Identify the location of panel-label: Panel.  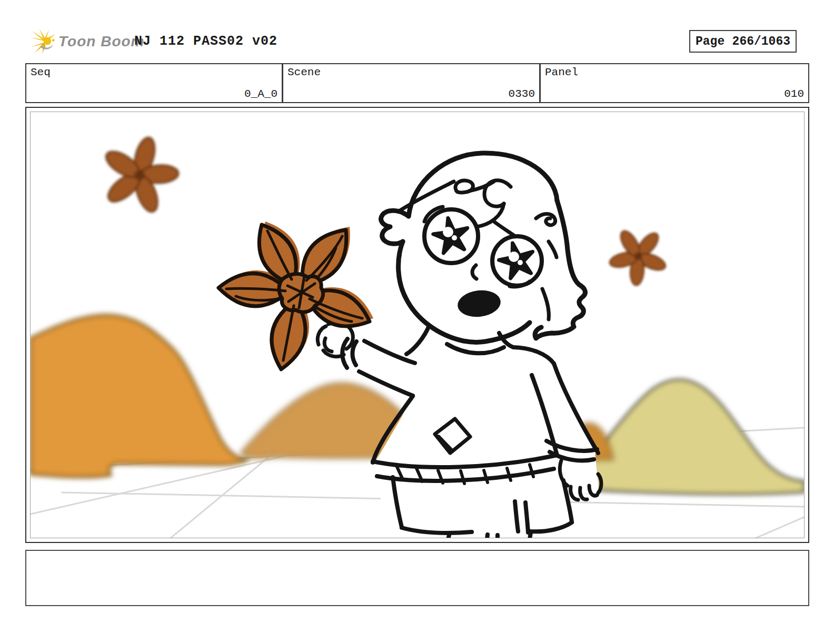
(561, 73).